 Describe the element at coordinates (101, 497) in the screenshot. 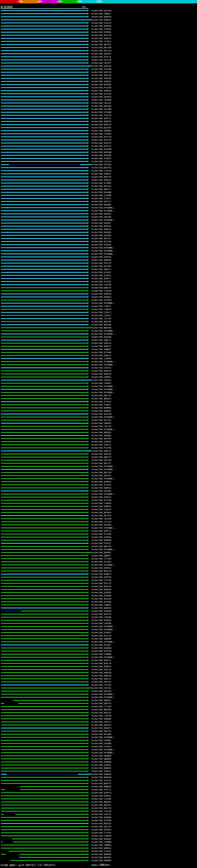

I see `hit-label: UniRef100_Q39413` at that location.